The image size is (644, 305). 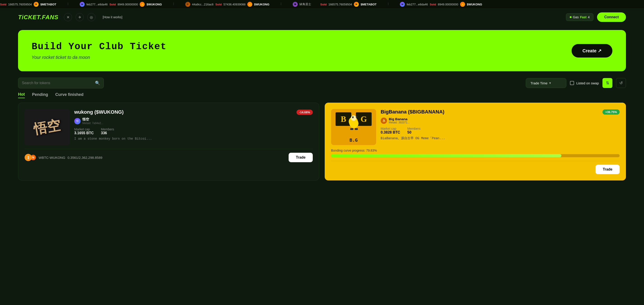 I want to click on ticker-item-1: Sold 166575.76059504 M $METABOT, so click(x=28, y=4).